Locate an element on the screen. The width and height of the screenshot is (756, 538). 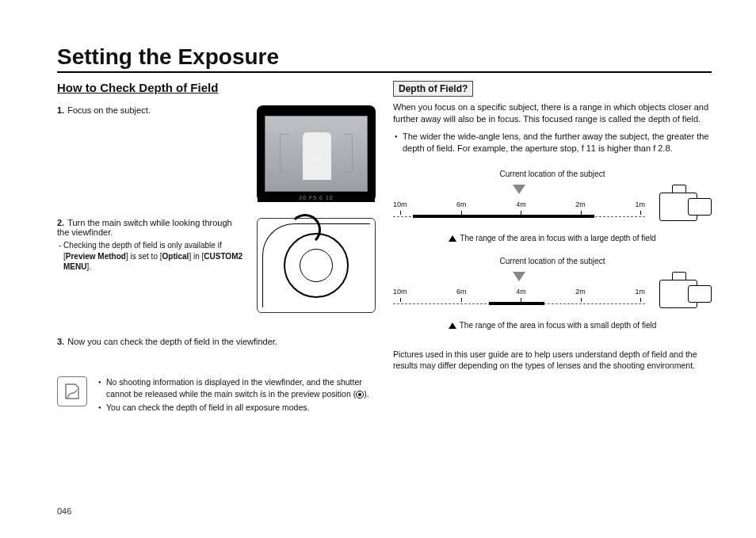
note-icon is located at coordinates (72, 391).